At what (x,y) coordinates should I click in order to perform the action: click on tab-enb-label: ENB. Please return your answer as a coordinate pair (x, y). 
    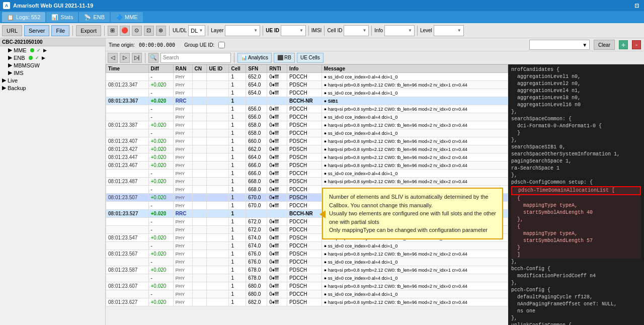
    Looking at the image, I should click on (99, 17).